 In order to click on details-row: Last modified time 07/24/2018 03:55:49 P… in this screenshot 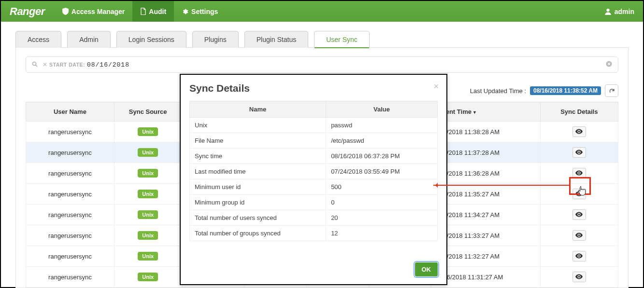, I will do `click(314, 172)`.